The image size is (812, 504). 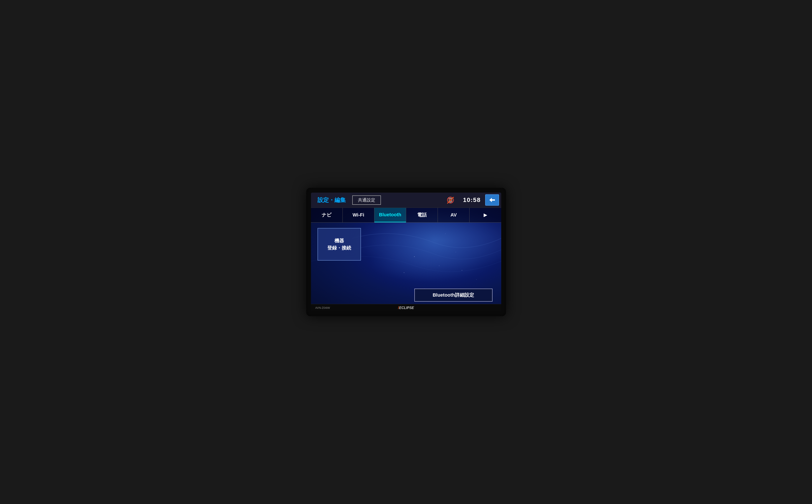 I want to click on common-settings-tab: 共通設定, so click(x=367, y=200).